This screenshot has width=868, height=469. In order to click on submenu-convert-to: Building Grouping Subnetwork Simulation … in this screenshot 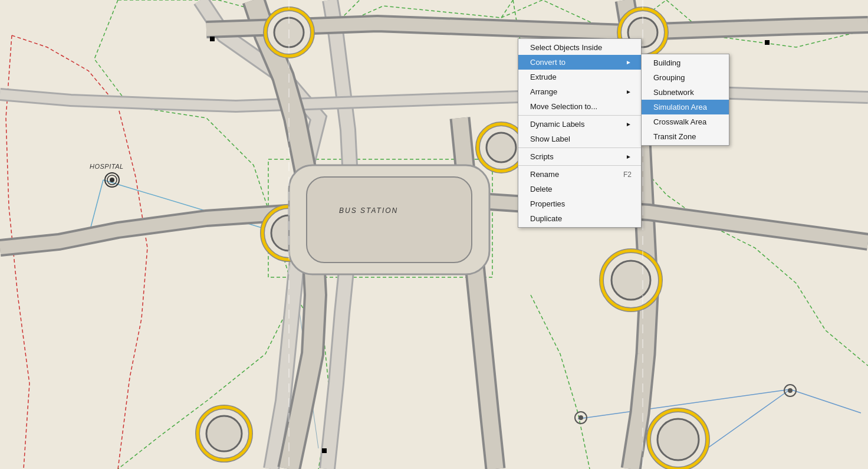, I will do `click(685, 100)`.